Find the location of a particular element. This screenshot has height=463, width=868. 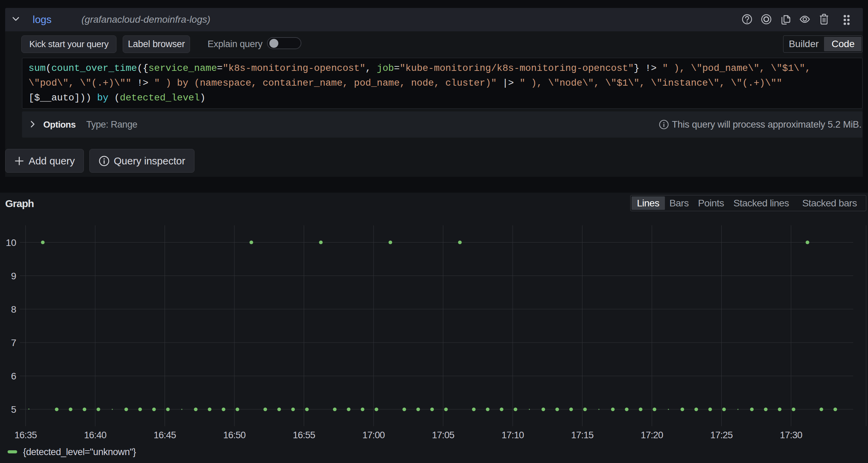

svg-text: {detected_level="unknown"} is located at coordinates (80, 452).